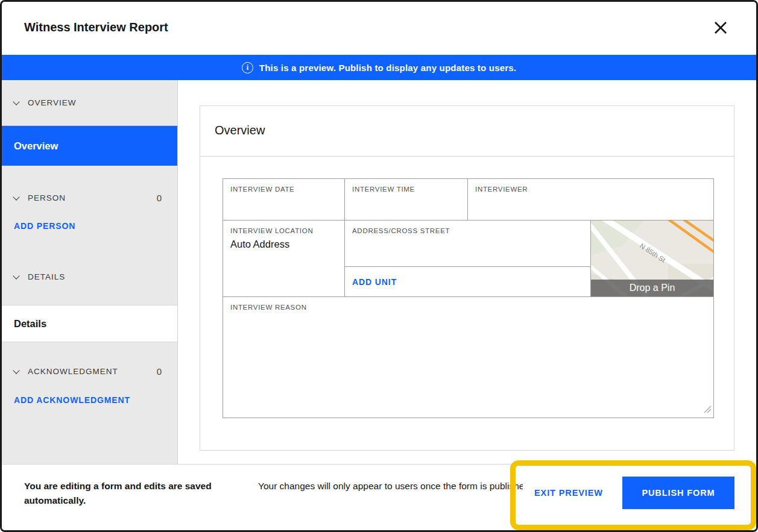  Describe the element at coordinates (468, 357) in the screenshot. I see `form-row: INTERVIEW REASON` at that location.